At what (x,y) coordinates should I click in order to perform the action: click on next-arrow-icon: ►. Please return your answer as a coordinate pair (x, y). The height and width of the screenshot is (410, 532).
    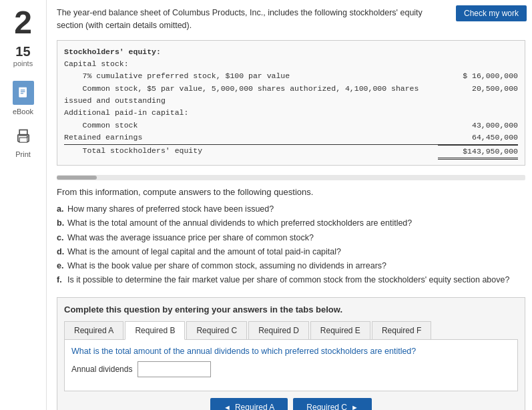
    Looking at the image, I should click on (355, 407).